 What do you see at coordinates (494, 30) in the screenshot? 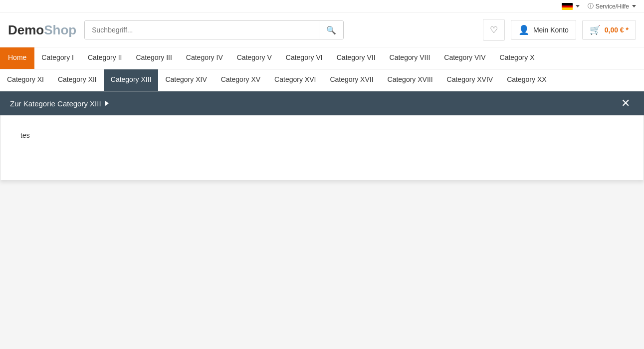
I see `wishlist-button: ♡` at bounding box center [494, 30].